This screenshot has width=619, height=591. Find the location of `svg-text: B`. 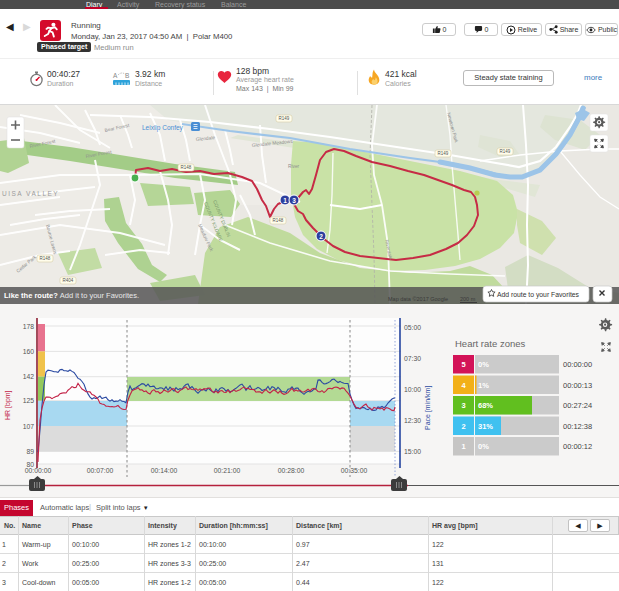

svg-text: B is located at coordinates (127, 76).